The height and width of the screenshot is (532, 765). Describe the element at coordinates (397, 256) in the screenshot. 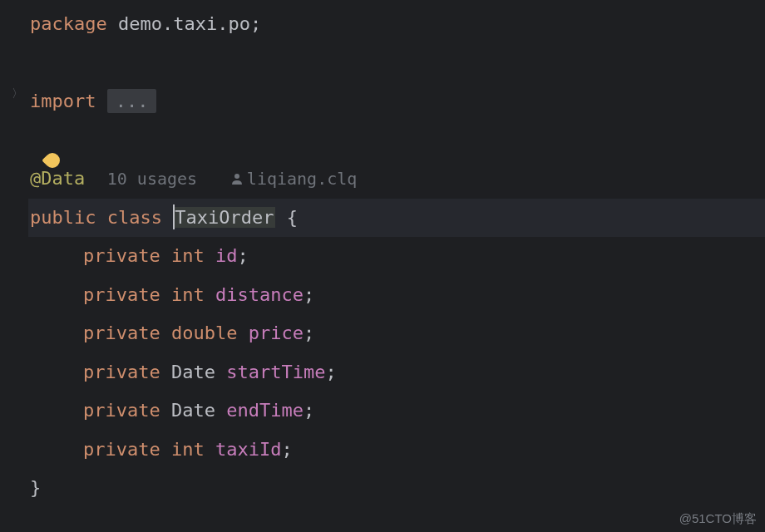

I see `code-line: private int id;` at that location.